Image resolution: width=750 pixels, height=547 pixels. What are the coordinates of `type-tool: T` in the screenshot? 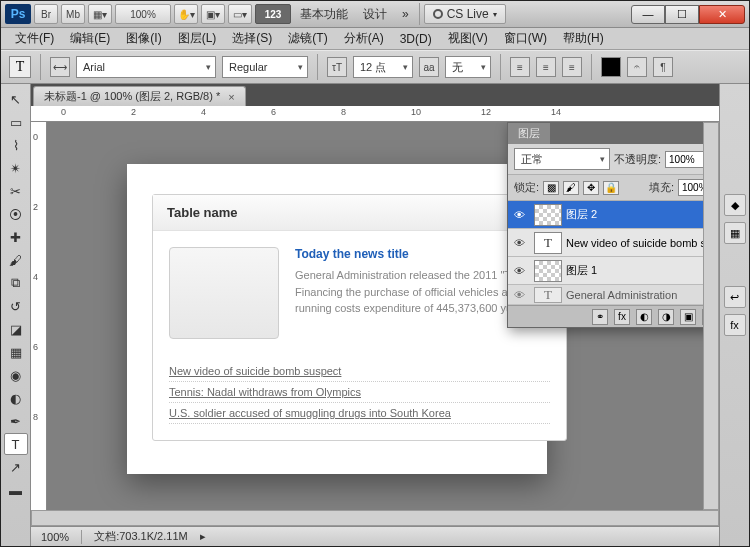 It's located at (16, 444).